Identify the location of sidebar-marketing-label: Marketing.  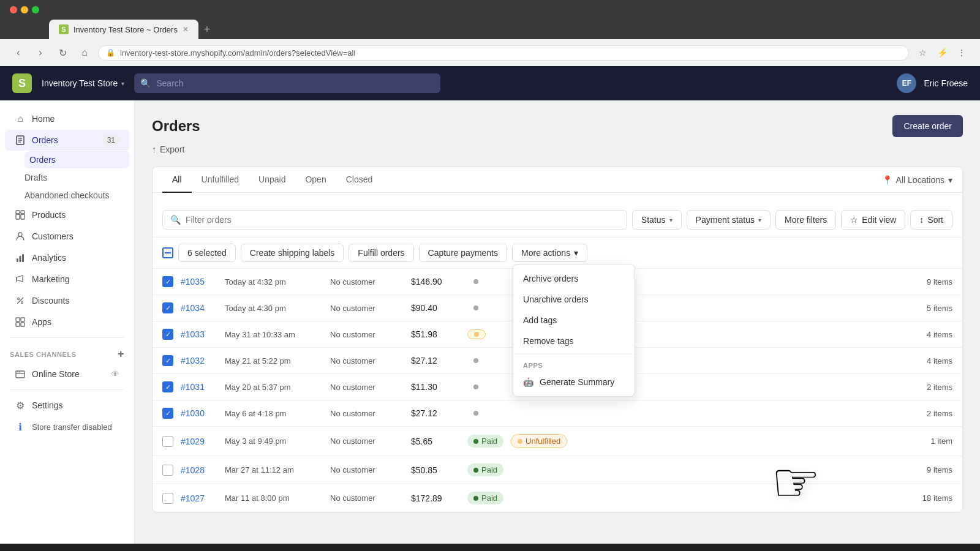
(50, 279).